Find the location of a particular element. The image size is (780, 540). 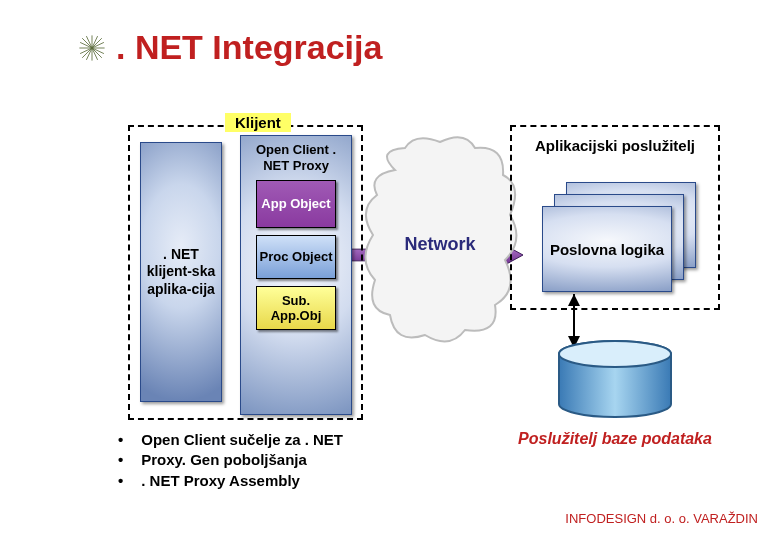

app-object-box: App Object is located at coordinates (296, 204).